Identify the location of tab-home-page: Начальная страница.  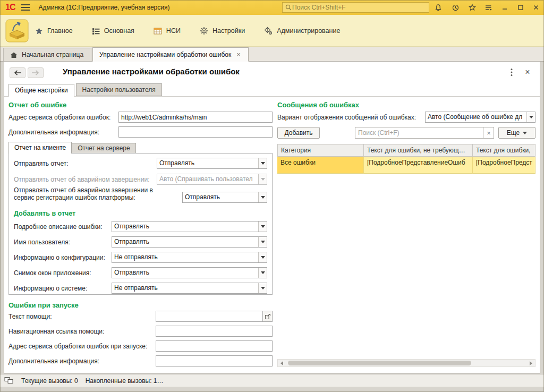
(47, 54).